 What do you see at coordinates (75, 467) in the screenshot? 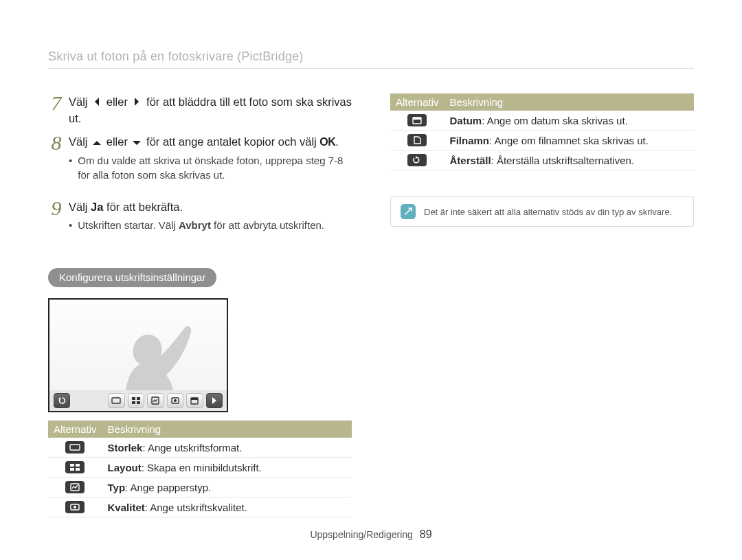
I see `layout-icon` at bounding box center [75, 467].